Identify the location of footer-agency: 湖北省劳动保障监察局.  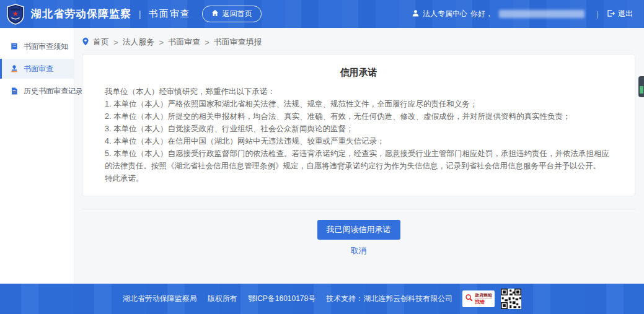
(160, 299).